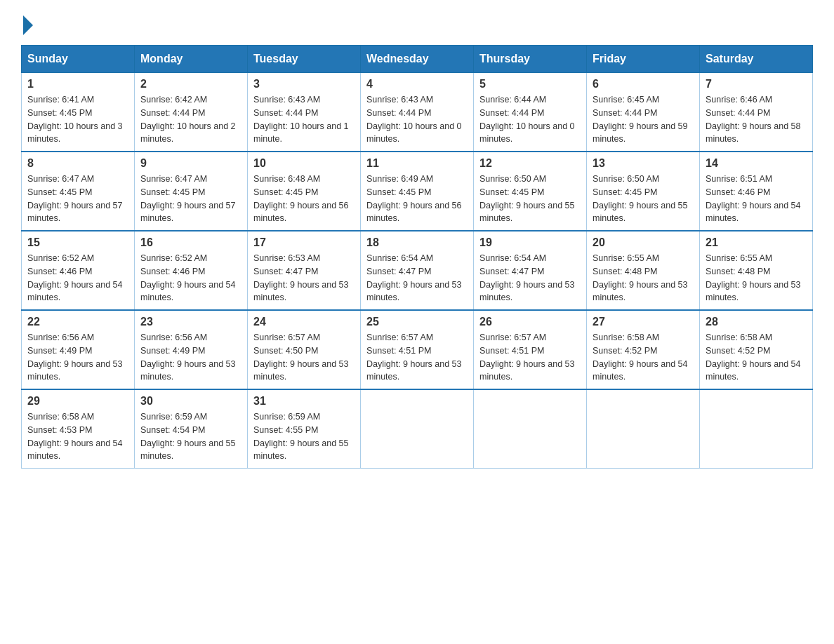  What do you see at coordinates (28, 25) in the screenshot?
I see `logo-arrow-icon` at bounding box center [28, 25].